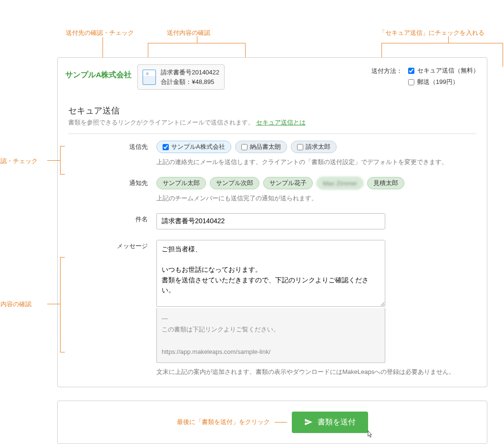  What do you see at coordinates (271, 221) in the screenshot?
I see `subject-input` at bounding box center [271, 221].